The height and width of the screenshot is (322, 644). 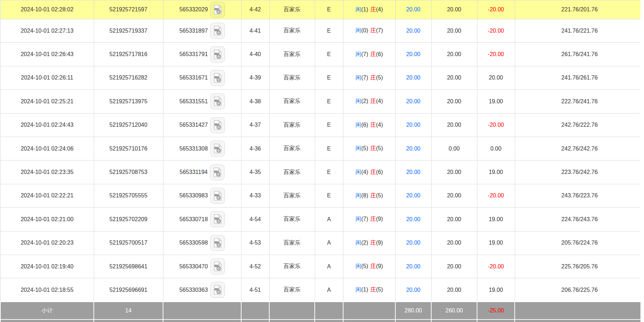 What do you see at coordinates (320, 148) in the screenshot?
I see `table-row: 2024-10-01 02:24:06 521925710176 5653313…` at bounding box center [320, 148].